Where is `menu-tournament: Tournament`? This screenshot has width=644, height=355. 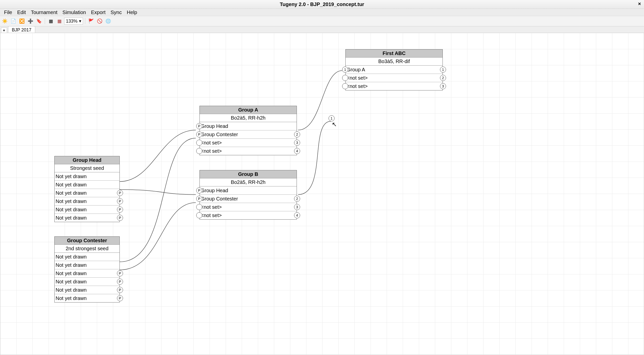
menu-tournament: Tournament is located at coordinates (44, 13).